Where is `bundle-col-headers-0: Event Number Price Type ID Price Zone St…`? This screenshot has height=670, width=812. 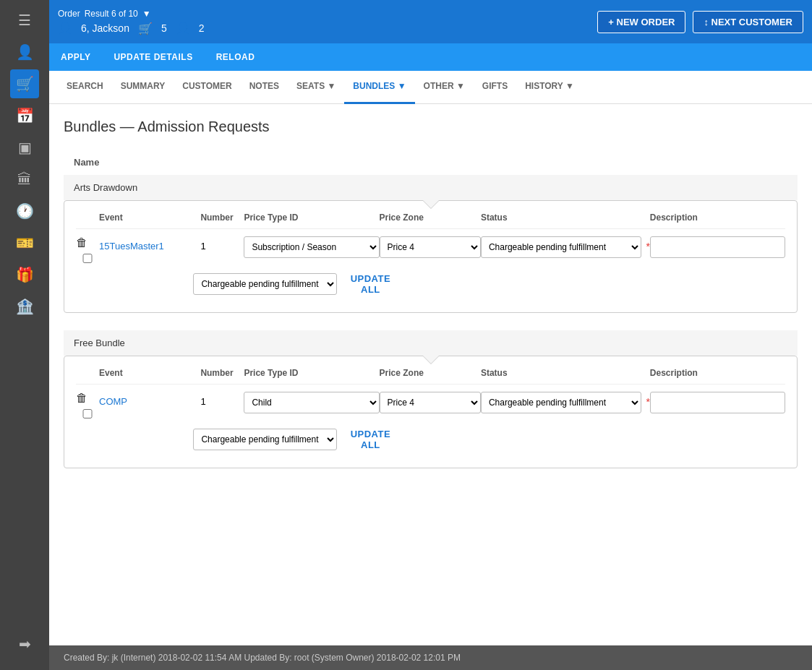
bundle-col-headers-0: Event Number Price Type ID Price Zone St… is located at coordinates (431, 221).